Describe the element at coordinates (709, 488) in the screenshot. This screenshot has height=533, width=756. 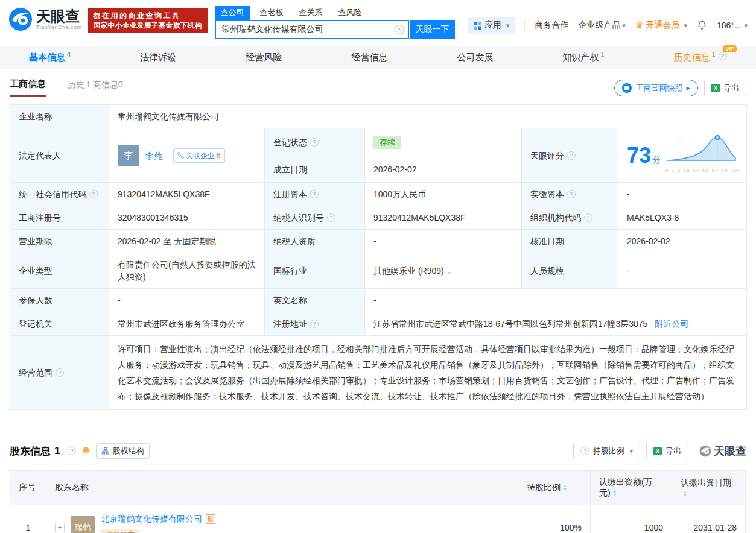
I see `col-subscribed-date: 认缴出资日期▲▼` at that location.